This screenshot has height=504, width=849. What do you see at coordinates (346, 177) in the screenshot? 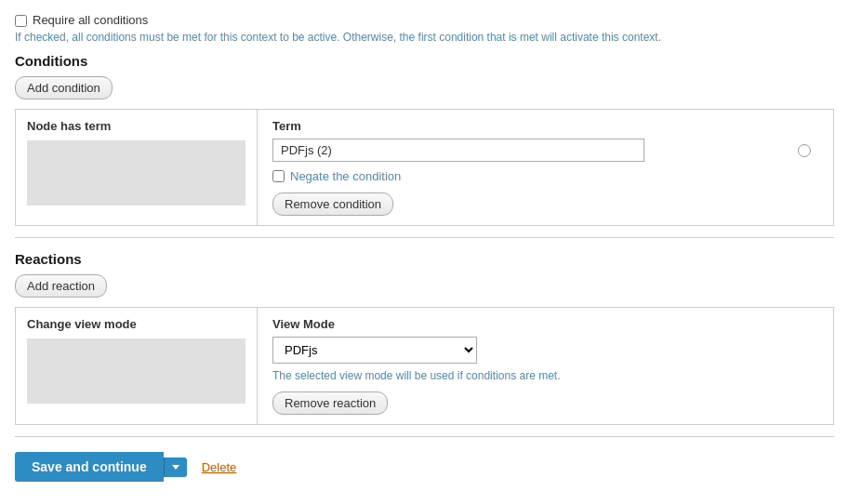
I see `negate-label: Negate the condition` at bounding box center [346, 177].